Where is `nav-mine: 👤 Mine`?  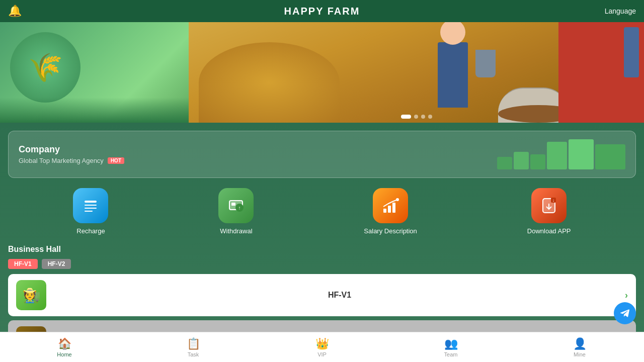
nav-mine: 👤 Mine is located at coordinates (580, 347).